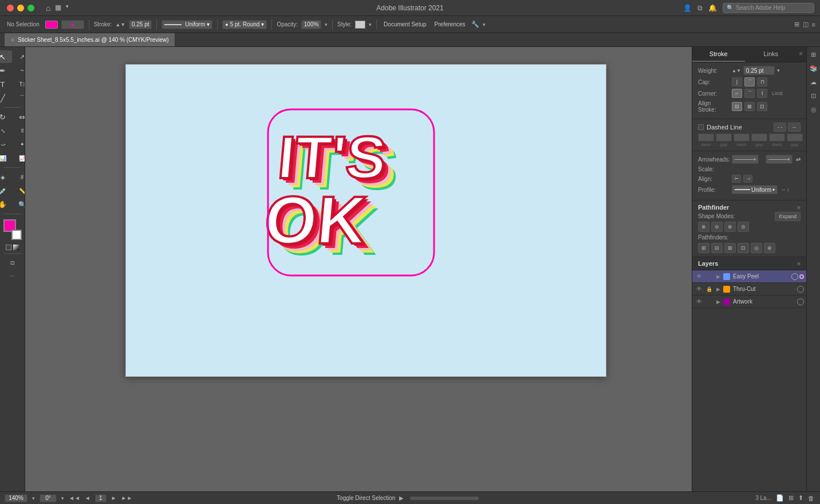 This screenshot has width=820, height=504. What do you see at coordinates (13, 40) in the screenshot?
I see `tab-close-icon: ✕` at bounding box center [13, 40].